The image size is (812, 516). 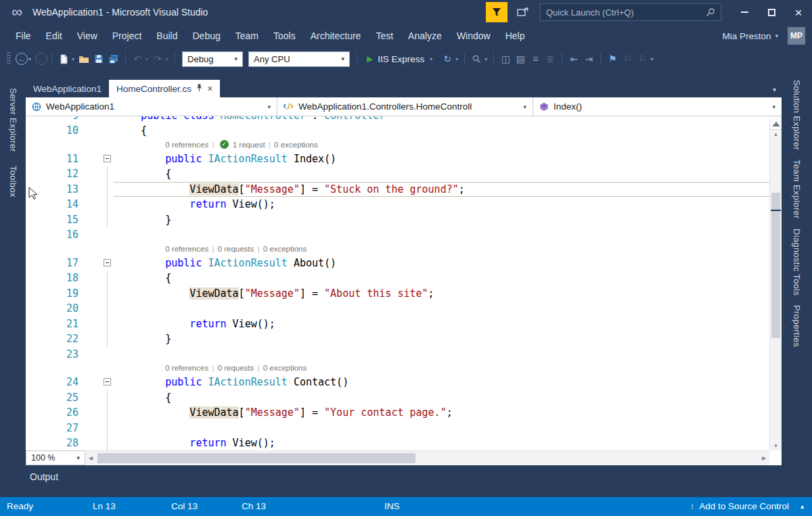 What do you see at coordinates (167, 60) in the screenshot?
I see `redo-dropdown-icon: ▾` at bounding box center [167, 60].